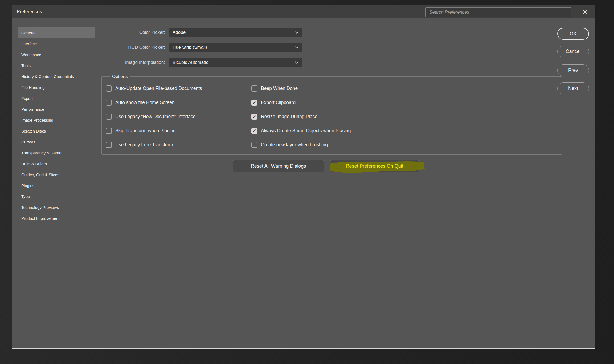  Describe the element at coordinates (57, 164) in the screenshot. I see `sidebar-item-units-rulers: Units & Rulers` at that location.